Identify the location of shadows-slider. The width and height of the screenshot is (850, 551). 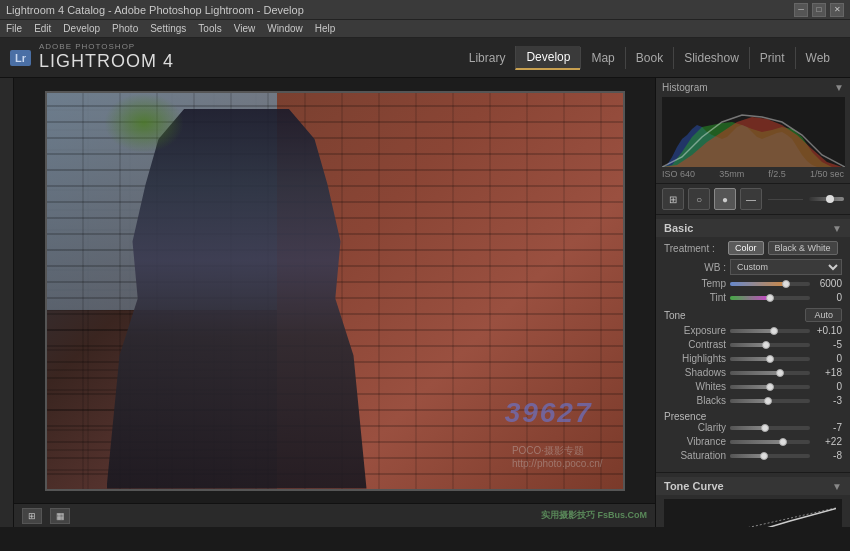
(770, 373).